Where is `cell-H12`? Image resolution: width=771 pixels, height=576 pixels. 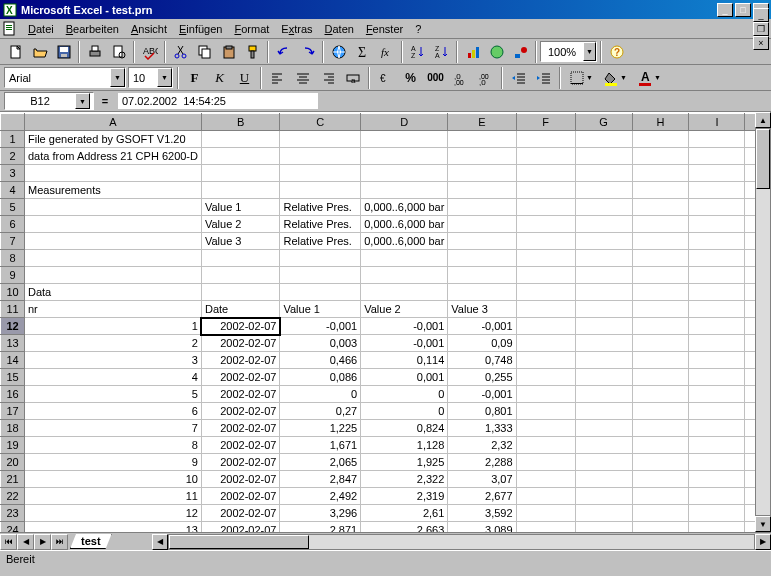 cell-H12 is located at coordinates (660, 326).